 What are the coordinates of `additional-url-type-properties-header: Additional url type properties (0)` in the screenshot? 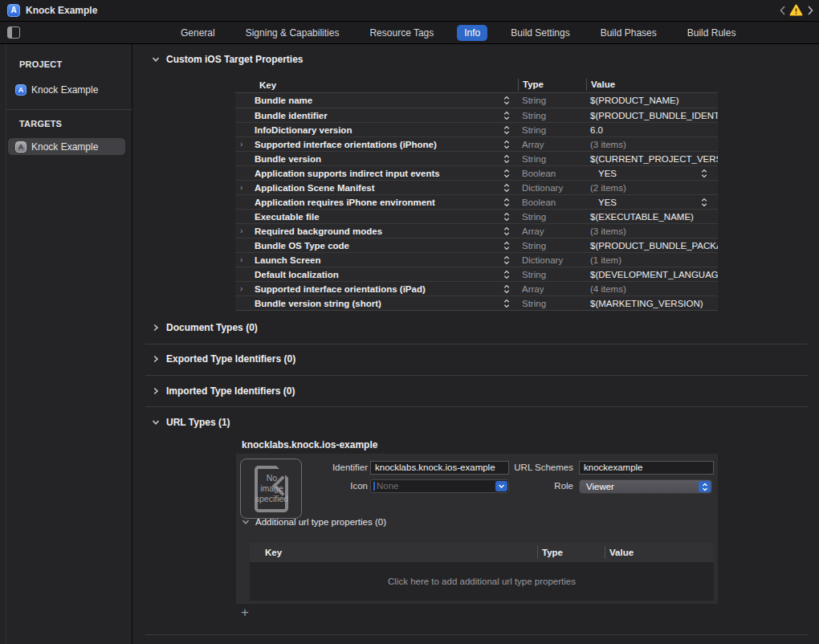 It's located at (314, 522).